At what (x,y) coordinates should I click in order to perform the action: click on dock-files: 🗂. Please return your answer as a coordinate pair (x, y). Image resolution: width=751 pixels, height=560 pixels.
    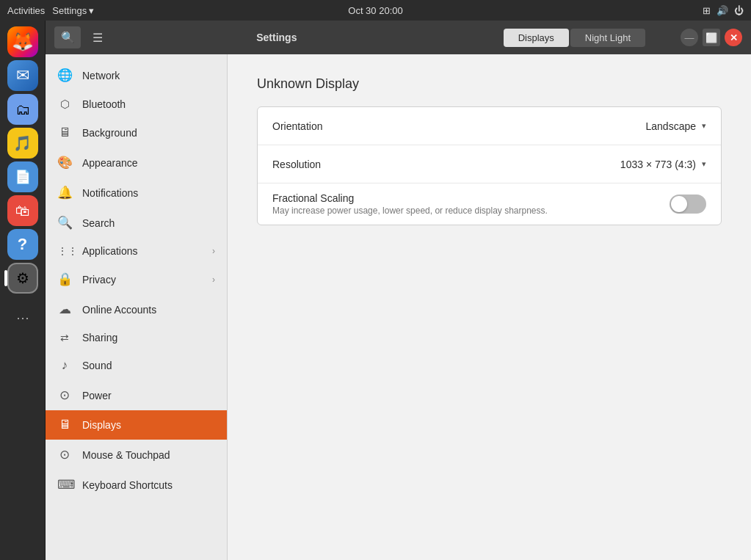
    Looking at the image, I should click on (23, 109).